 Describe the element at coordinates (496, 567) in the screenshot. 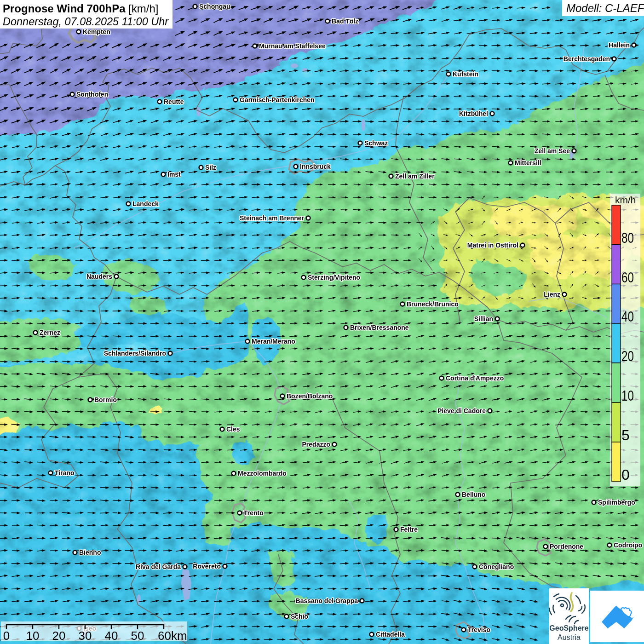

I see `svg-text: Conegliano` at that location.